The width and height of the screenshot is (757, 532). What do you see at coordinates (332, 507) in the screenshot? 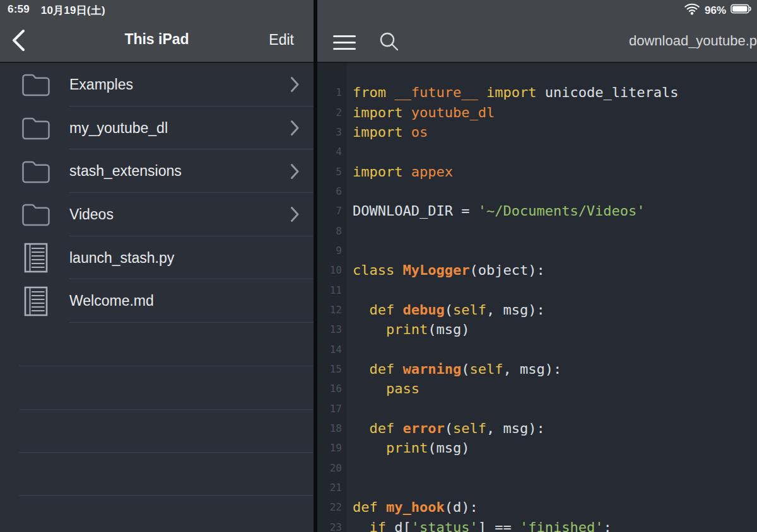
I see `line-number: 22` at bounding box center [332, 507].